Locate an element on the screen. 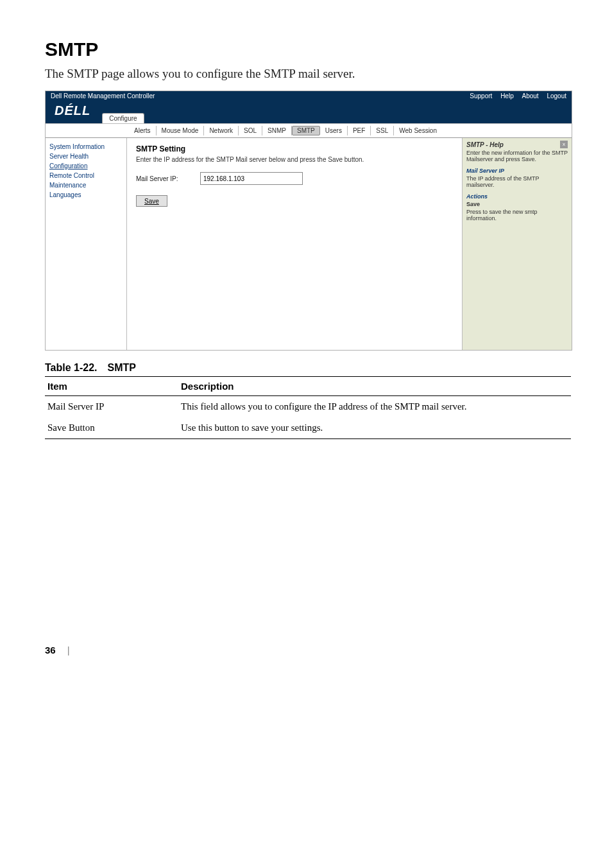  tab-configure: Configure is located at coordinates (123, 118).